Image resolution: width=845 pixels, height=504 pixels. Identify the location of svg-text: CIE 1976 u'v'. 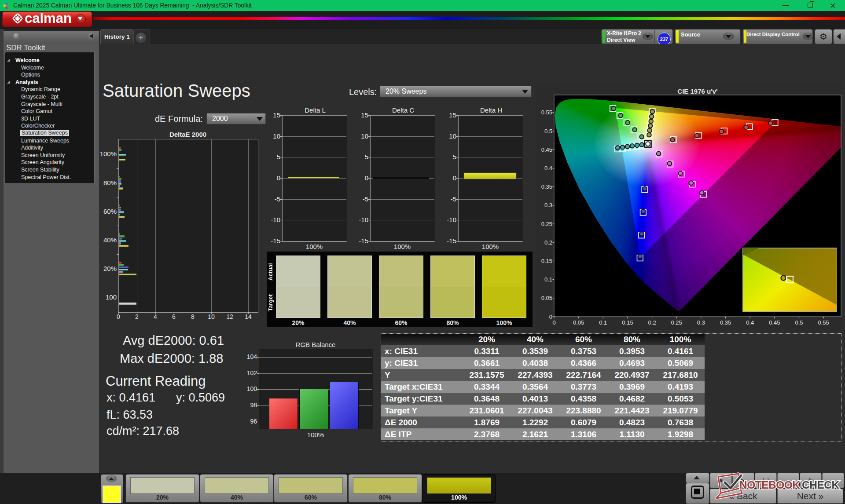
(697, 91).